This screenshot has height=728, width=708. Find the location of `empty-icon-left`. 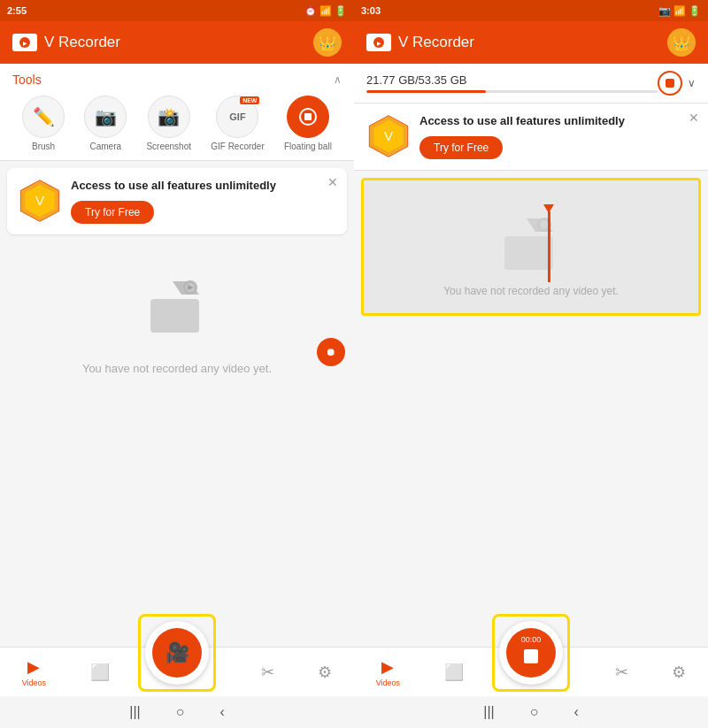

empty-icon-left is located at coordinates (177, 315).